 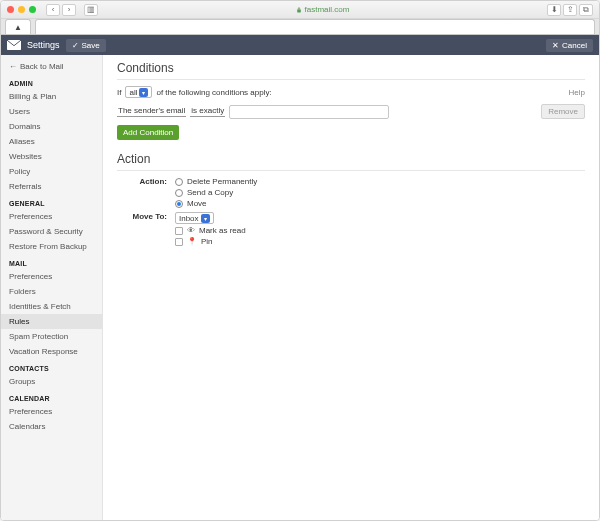 What do you see at coordinates (52, 82) in the screenshot?
I see `sidebar-section-heading: ADMIN` at bounding box center [52, 82].